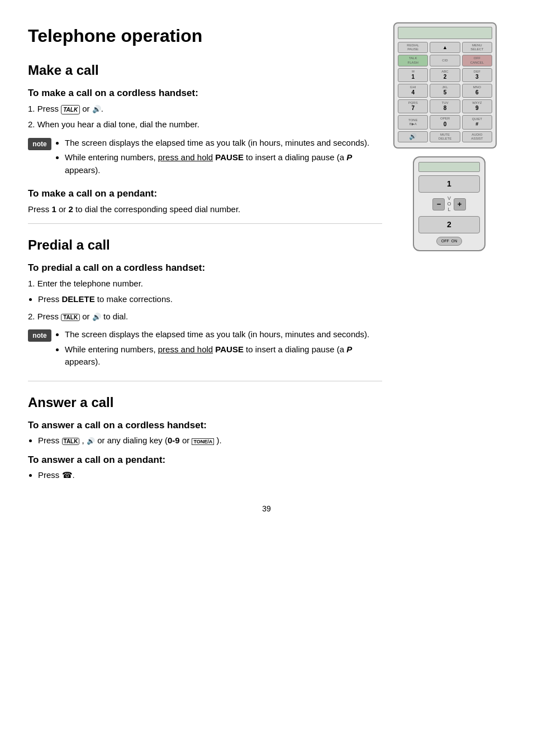 Image resolution: width=533 pixels, height=756 pixels. What do you see at coordinates (445, 137) in the screenshot?
I see `phone-row-7: 🔊 MUTEDELETE AUDIOASSIST` at bounding box center [445, 137].